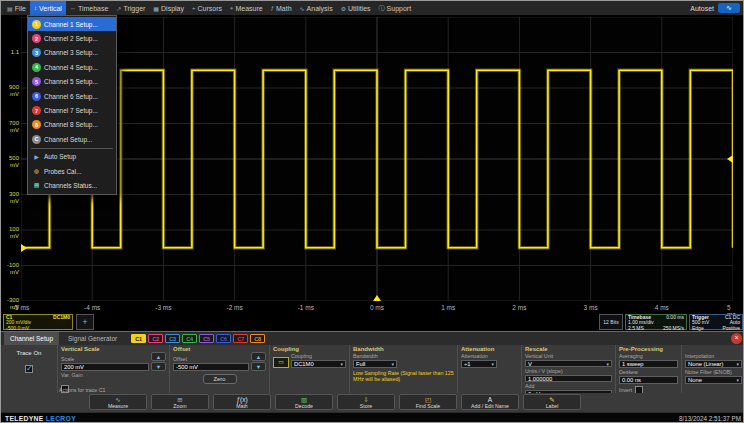  Describe the element at coordinates (138, 338) in the screenshot. I see `channel-chip-c1: C1` at that location.